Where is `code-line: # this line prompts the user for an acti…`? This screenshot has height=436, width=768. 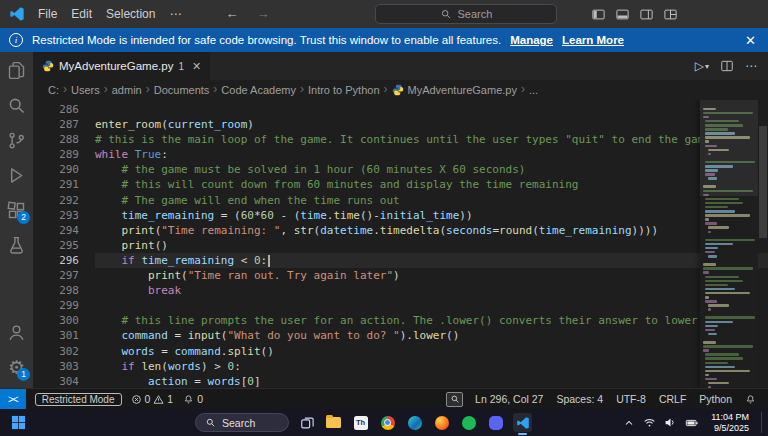
code-line: # this line prompts the user for an acti… is located at coordinates (432, 320).